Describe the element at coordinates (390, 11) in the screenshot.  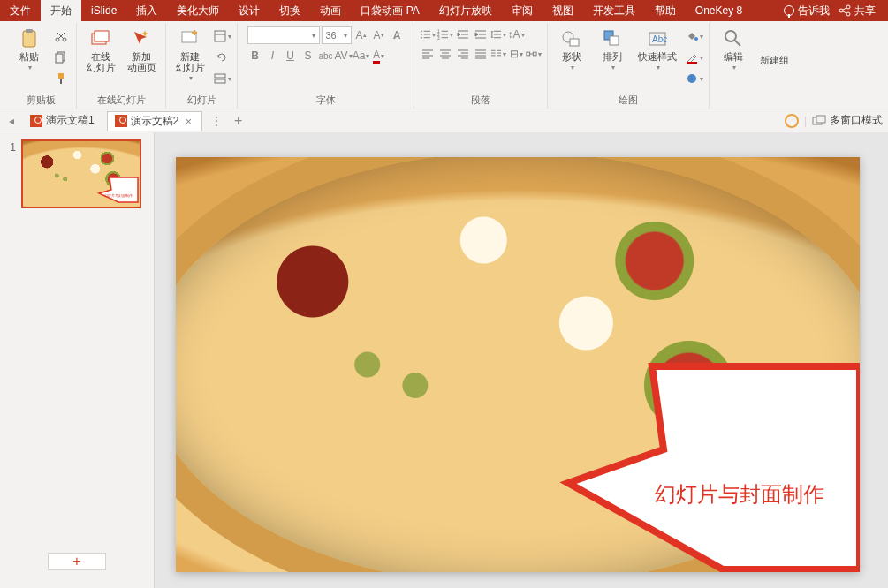
I see `tab-pocket: 口袋动画 PA` at that location.